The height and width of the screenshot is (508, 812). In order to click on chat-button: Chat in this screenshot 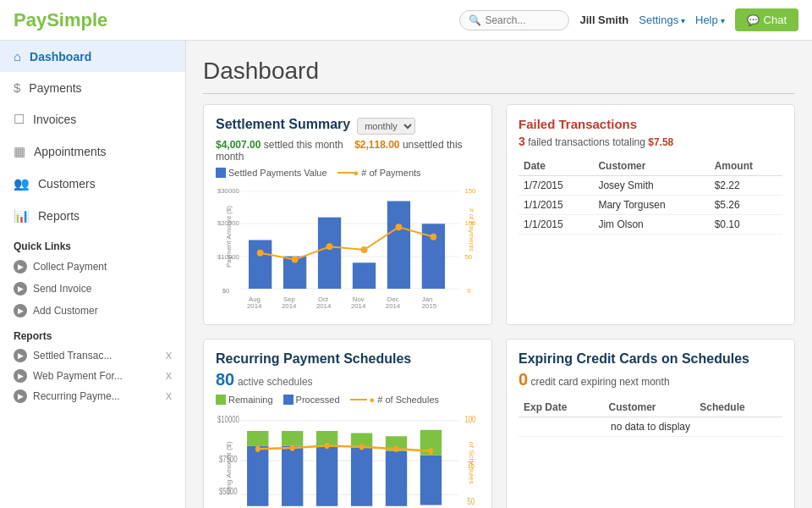, I will do `click(766, 20)`.